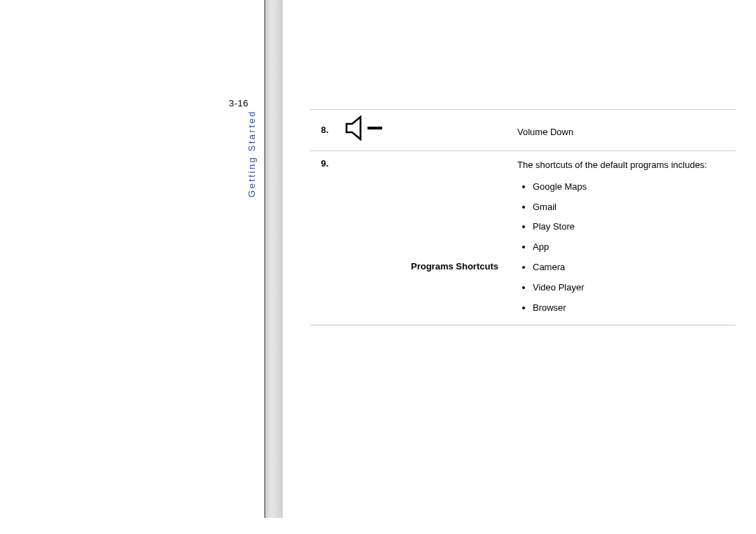  I want to click on list-item: App, so click(632, 248).